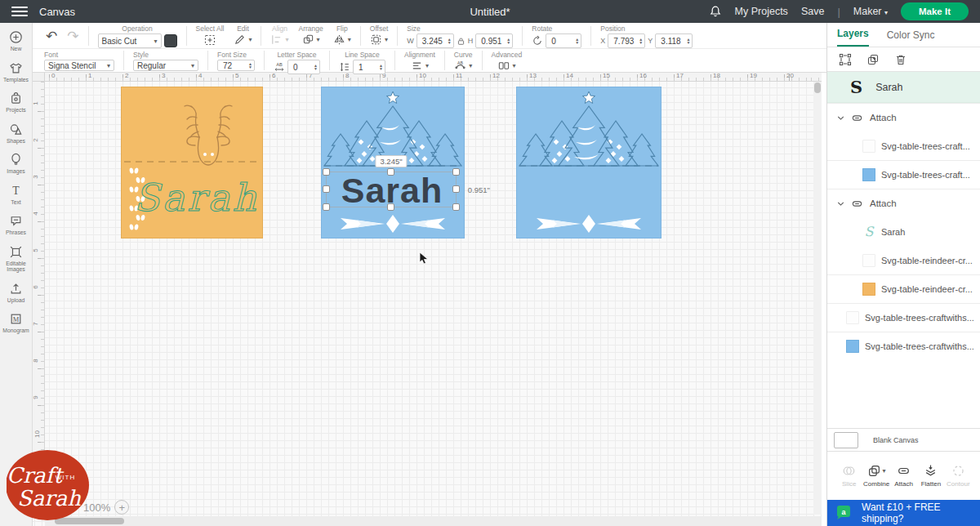 This screenshot has height=526, width=980. What do you see at coordinates (903, 87) in the screenshot?
I see `layer-row-selected: S Sarah` at bounding box center [903, 87].